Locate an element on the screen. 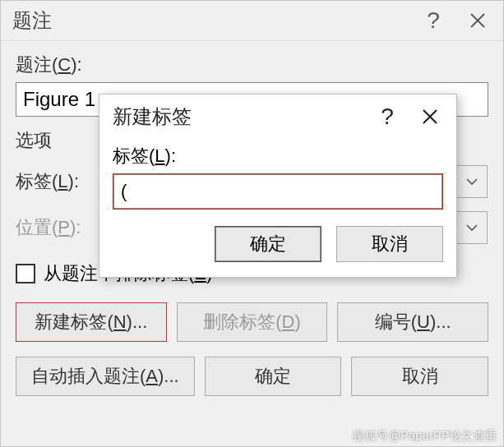 This screenshot has height=447, width=504. numbering-button: 编号(U)... is located at coordinates (413, 322).